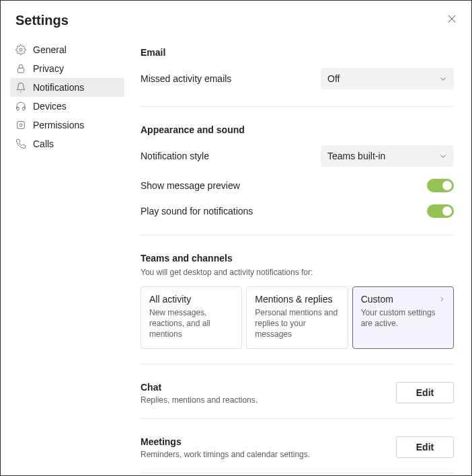  Describe the element at coordinates (21, 106) in the screenshot. I see `headphones-icon` at that location.